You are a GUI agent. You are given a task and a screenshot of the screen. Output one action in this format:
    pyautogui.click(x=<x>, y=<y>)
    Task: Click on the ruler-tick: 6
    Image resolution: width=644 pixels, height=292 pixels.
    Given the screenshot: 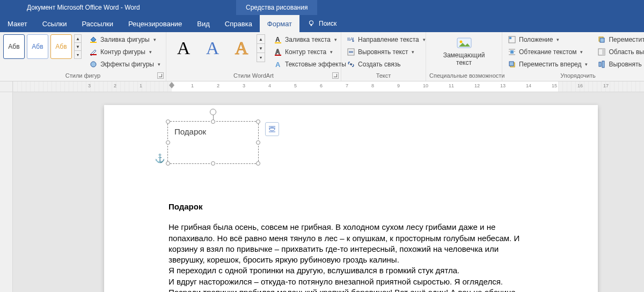 What is the action you would take?
    pyautogui.click(x=321, y=86)
    